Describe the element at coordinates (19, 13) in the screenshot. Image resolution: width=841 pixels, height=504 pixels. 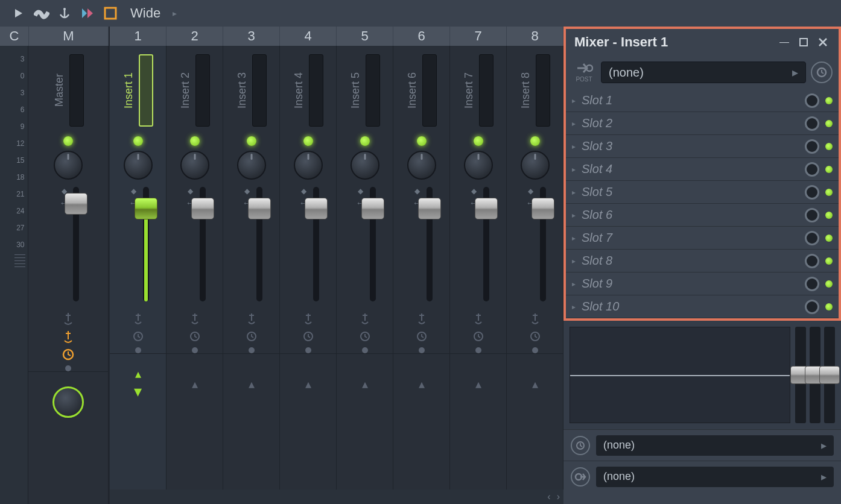
I see `play-icon` at that location.